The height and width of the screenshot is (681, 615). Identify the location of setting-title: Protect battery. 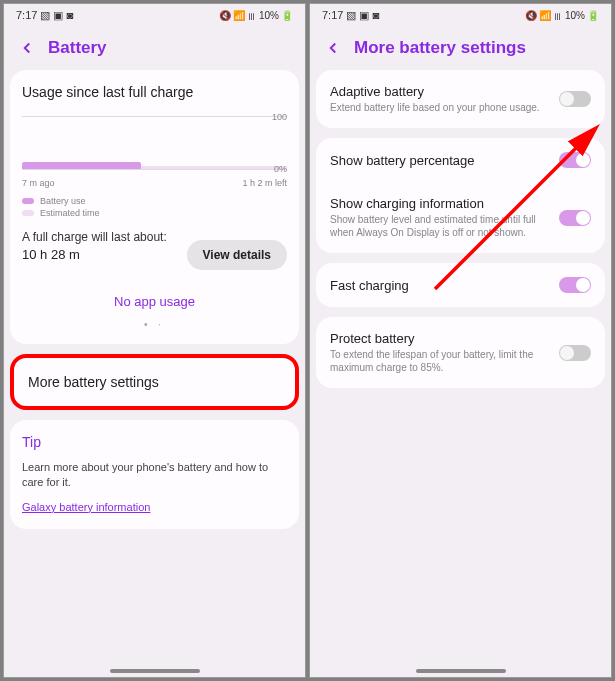
(440, 338).